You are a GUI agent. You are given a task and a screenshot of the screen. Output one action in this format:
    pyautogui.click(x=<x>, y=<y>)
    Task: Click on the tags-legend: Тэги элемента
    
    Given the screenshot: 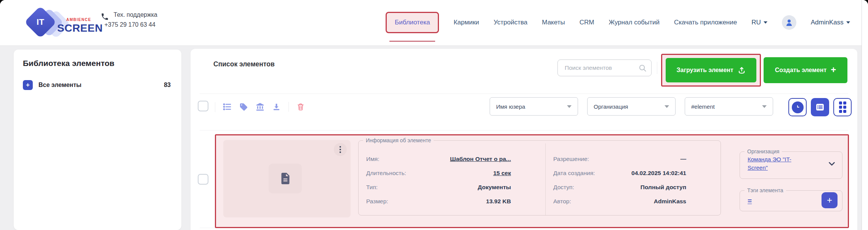 What is the action you would take?
    pyautogui.click(x=765, y=190)
    